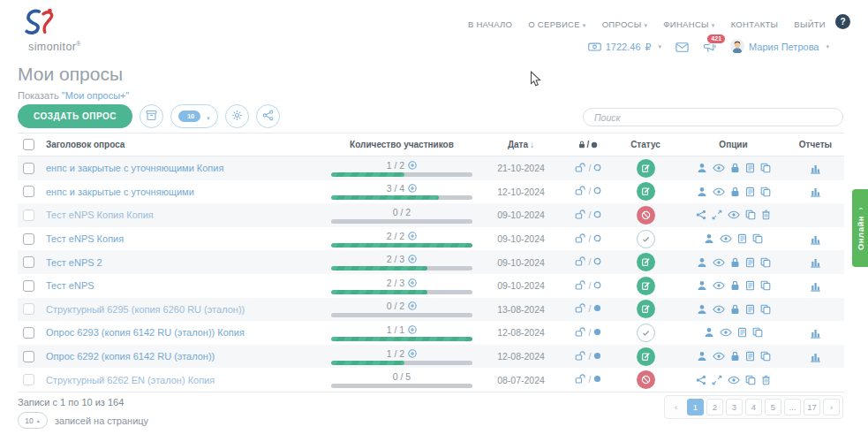 This screenshot has width=868, height=442. Describe the element at coordinates (676, 407) in the screenshot. I see `prev-page-button: ‹` at that location.